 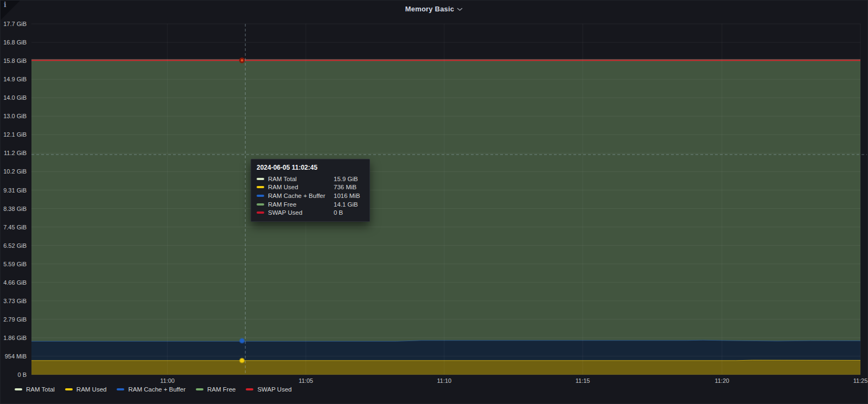 I want to click on x-axis-label: 11:05, so click(x=306, y=381).